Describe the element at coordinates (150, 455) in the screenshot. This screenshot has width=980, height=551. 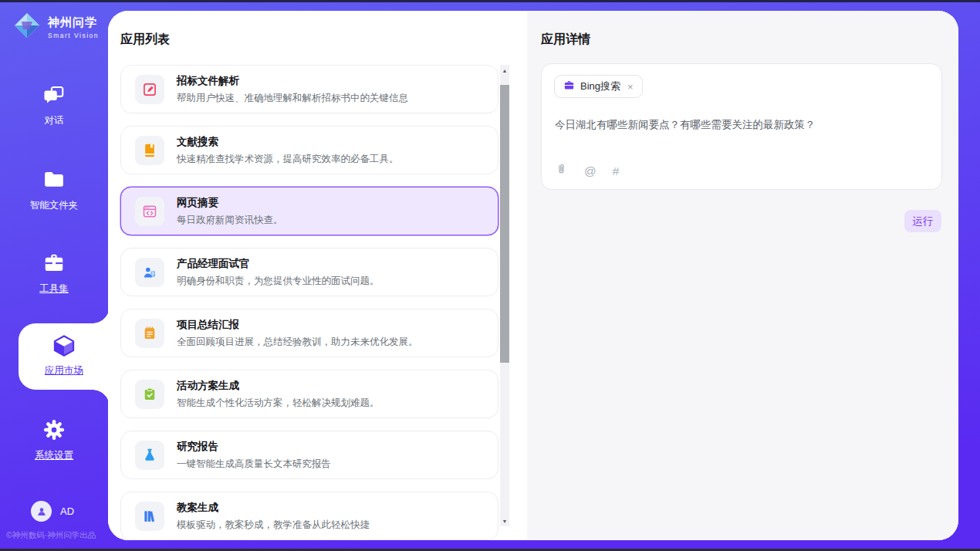
I see `research-flask-icon` at that location.